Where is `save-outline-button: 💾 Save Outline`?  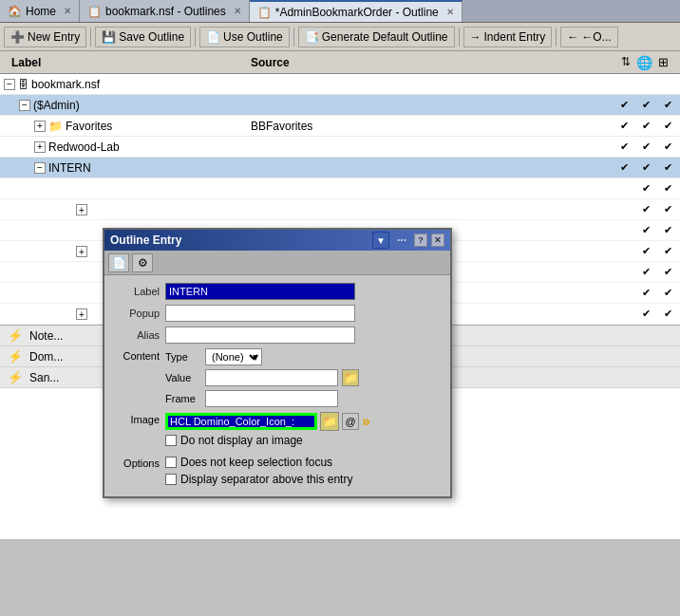
save-outline-button: 💾 Save Outline is located at coordinates (142, 37).